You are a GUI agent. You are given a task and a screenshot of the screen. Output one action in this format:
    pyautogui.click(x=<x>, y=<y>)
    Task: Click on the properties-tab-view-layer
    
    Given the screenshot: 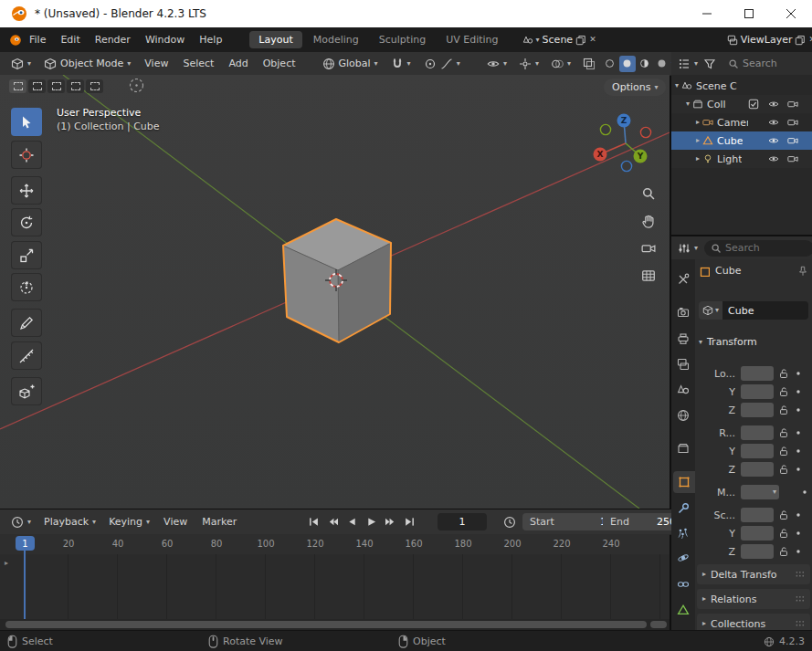 What is the action you would take?
    pyautogui.click(x=683, y=364)
    